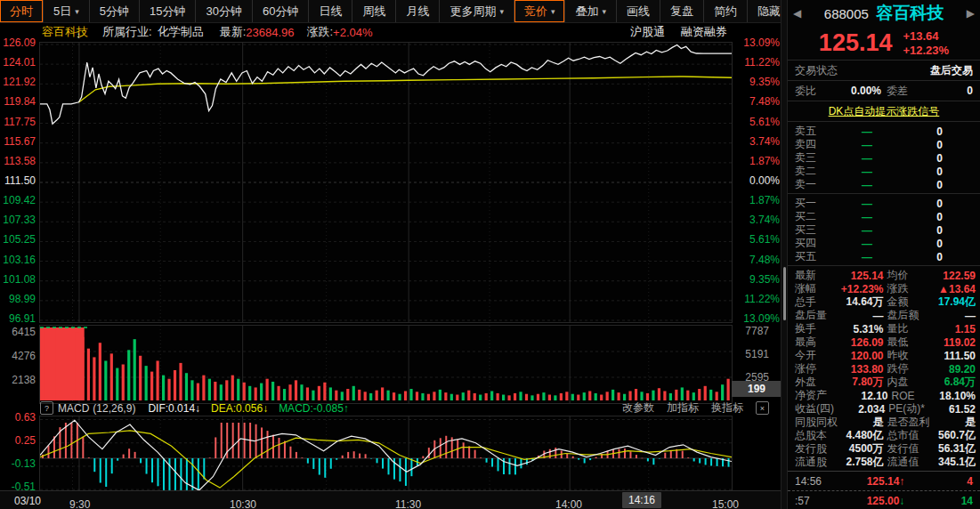 The height and width of the screenshot is (509, 980). What do you see at coordinates (757, 62) in the screenshot?
I see `pct-tick-label: 11.22%` at bounding box center [757, 62].